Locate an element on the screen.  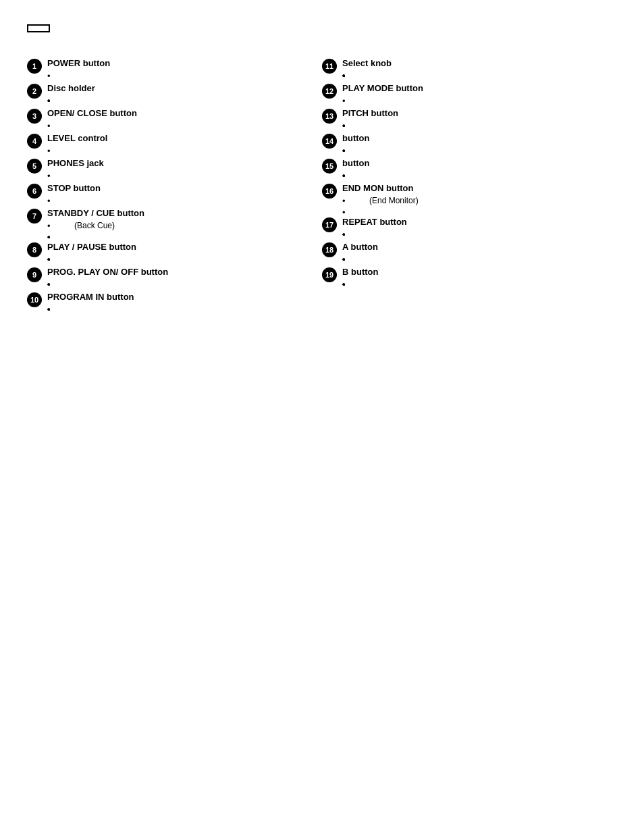
item-content: POWER button is located at coordinates (178, 65).